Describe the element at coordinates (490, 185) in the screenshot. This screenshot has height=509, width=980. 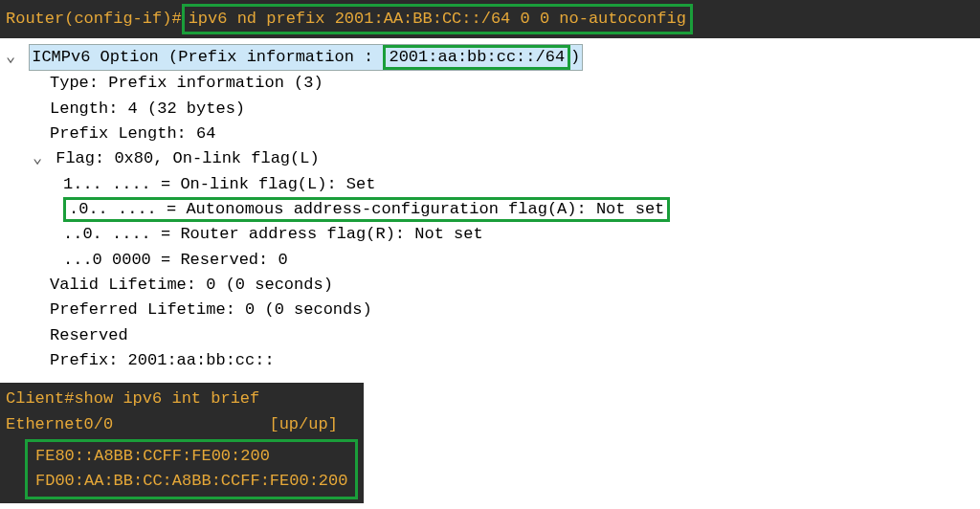
I see `flag-onlink-row: 1... .... = On-link flag(L): Set` at that location.